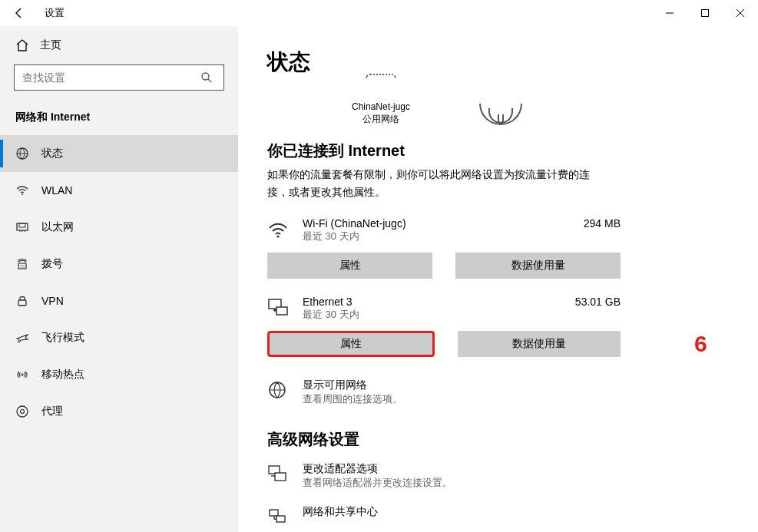 The height and width of the screenshot is (532, 758). What do you see at coordinates (119, 338) in the screenshot?
I see `sidebar-item-airplane: 飞行模式` at bounding box center [119, 338].